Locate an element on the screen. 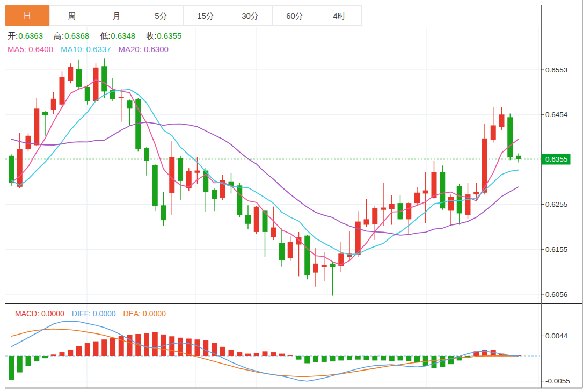  tab-5min: 5分 is located at coordinates (161, 16).